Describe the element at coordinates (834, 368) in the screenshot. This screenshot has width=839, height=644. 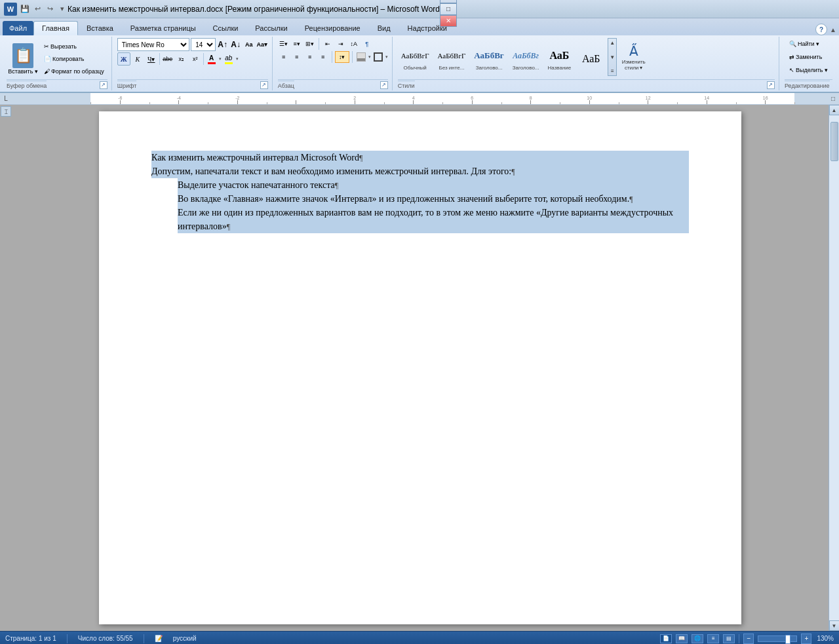
I see `vertical-scrollbar: ▲ ▼` at that location.